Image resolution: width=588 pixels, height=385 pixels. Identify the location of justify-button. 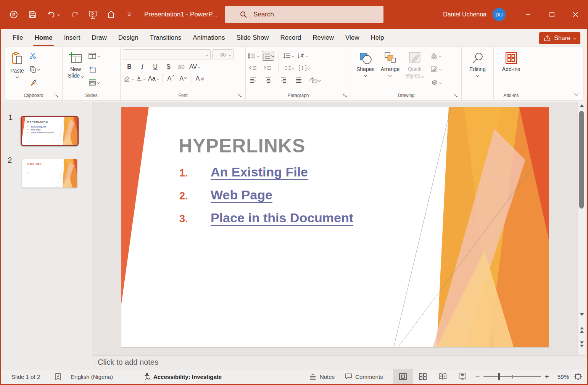
(299, 80).